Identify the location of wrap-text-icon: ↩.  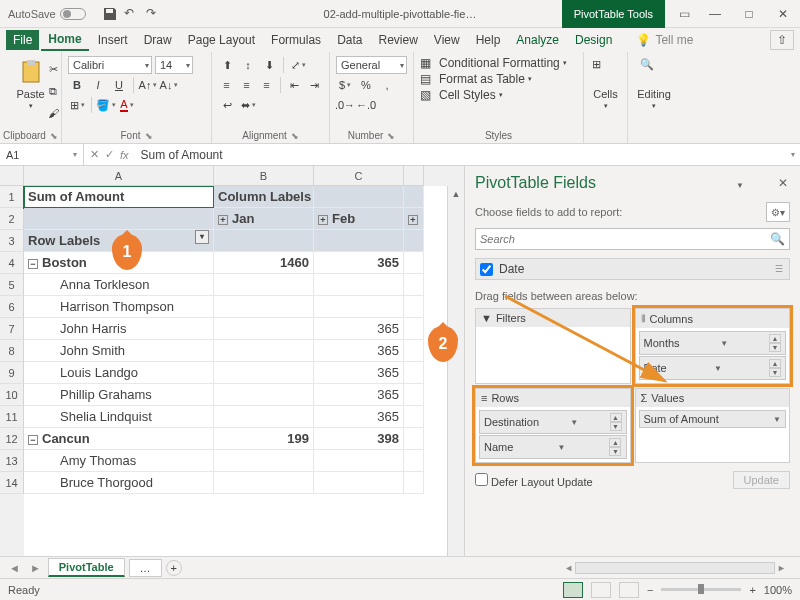
(227, 105).